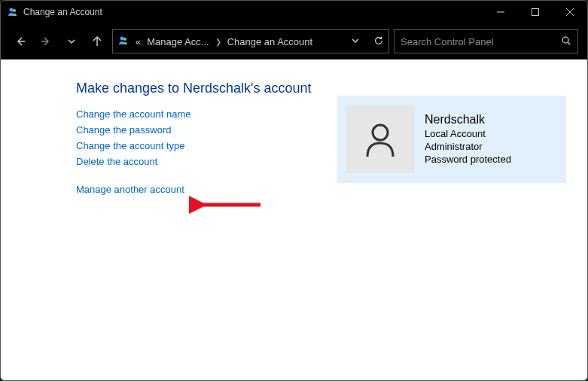 The height and width of the screenshot is (381, 588). What do you see at coordinates (566, 42) in the screenshot?
I see `search-icon` at bounding box center [566, 42].